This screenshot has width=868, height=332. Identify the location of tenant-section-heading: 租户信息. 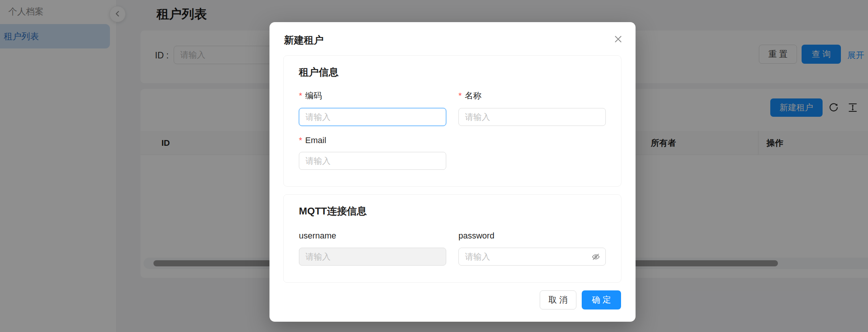
(319, 73).